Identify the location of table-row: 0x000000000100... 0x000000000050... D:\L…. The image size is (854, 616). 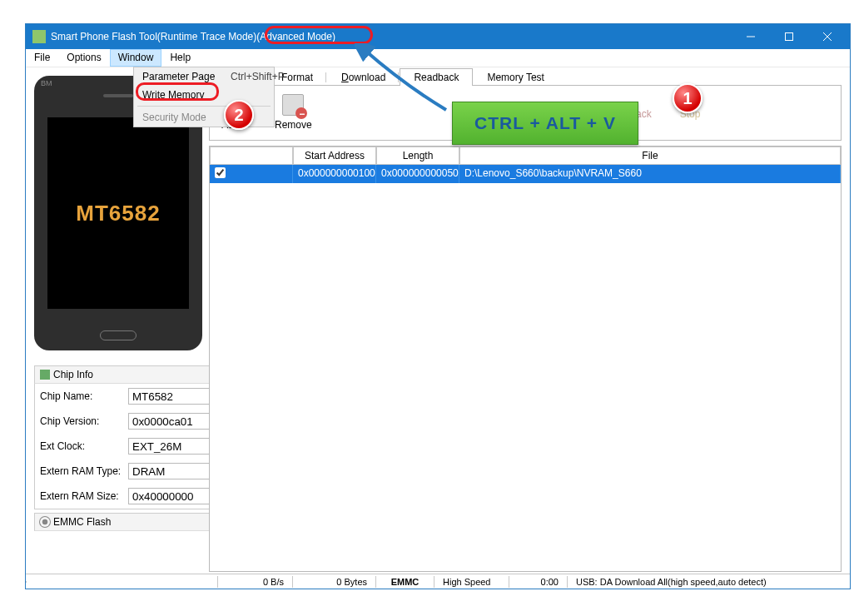
(525, 174).